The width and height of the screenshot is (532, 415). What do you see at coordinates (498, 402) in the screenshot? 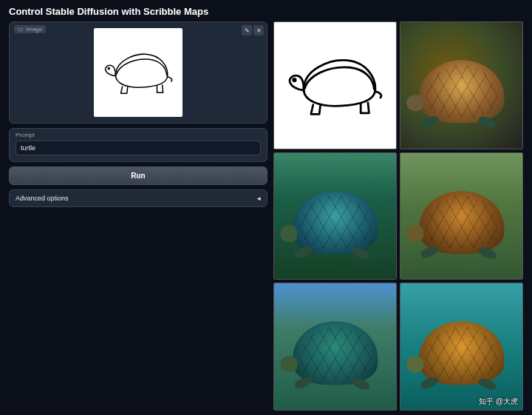
I see `watermark: 知乎 @大虎` at bounding box center [498, 402].